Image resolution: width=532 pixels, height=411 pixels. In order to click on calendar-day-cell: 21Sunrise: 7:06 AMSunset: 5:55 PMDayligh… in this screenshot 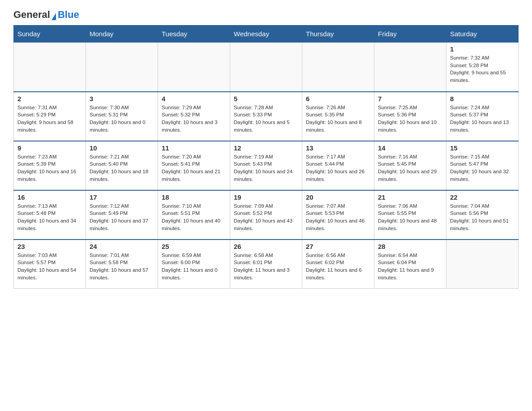, I will do `click(410, 215)`.